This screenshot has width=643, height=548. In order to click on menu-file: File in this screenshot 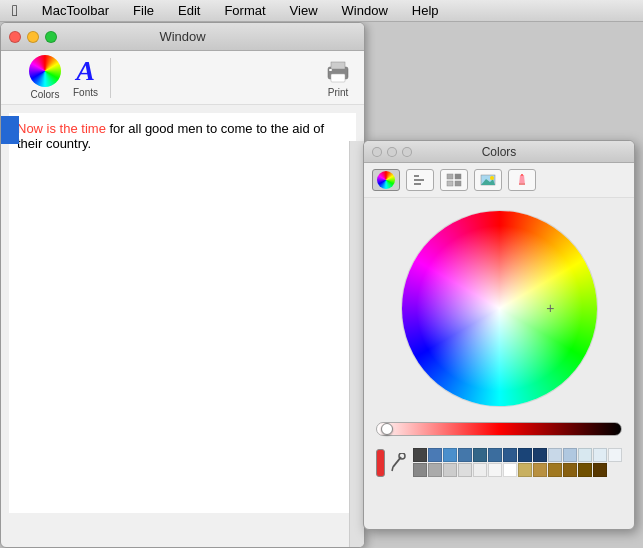, I will do `click(144, 10)`.